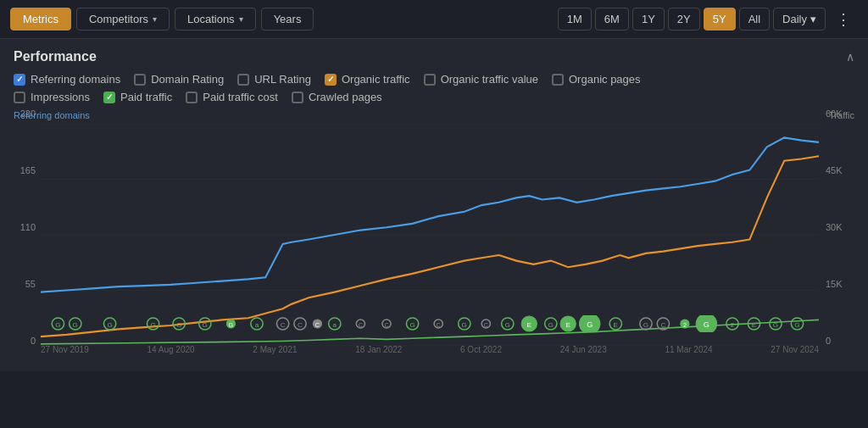  What do you see at coordinates (754, 19) in the screenshot?
I see `time-all: All` at bounding box center [754, 19].